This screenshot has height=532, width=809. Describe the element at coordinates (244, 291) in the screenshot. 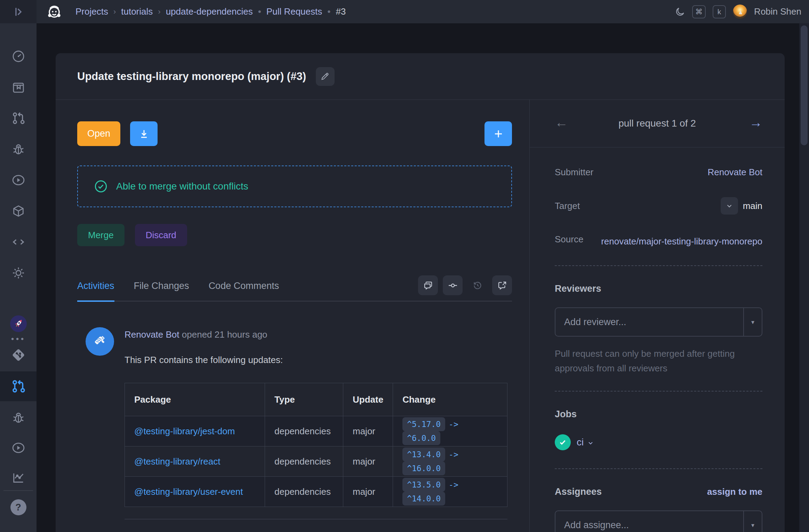

I see `tab-code-comments: Code Comments` at that location.